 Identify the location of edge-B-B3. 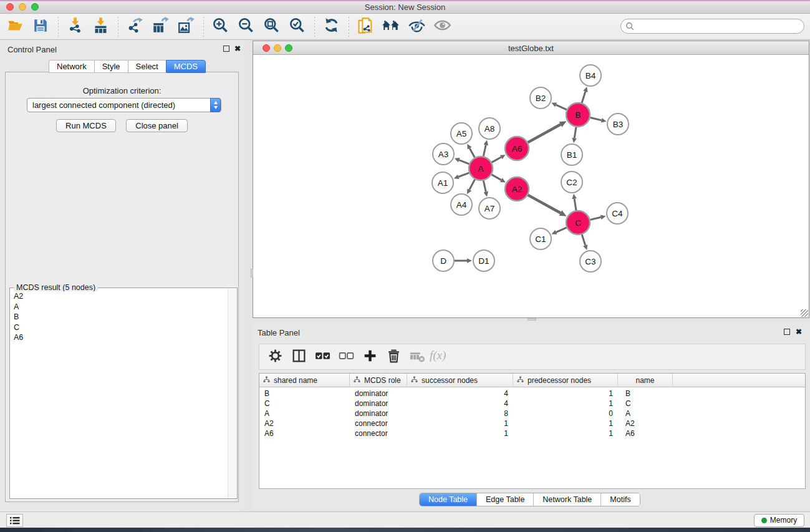
(598, 120).